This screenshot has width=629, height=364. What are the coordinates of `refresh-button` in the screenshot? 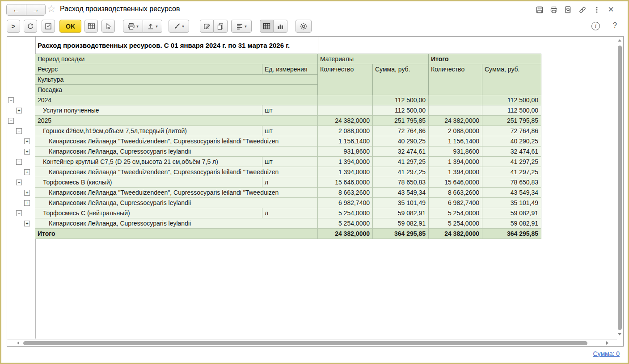 It's located at (30, 26).